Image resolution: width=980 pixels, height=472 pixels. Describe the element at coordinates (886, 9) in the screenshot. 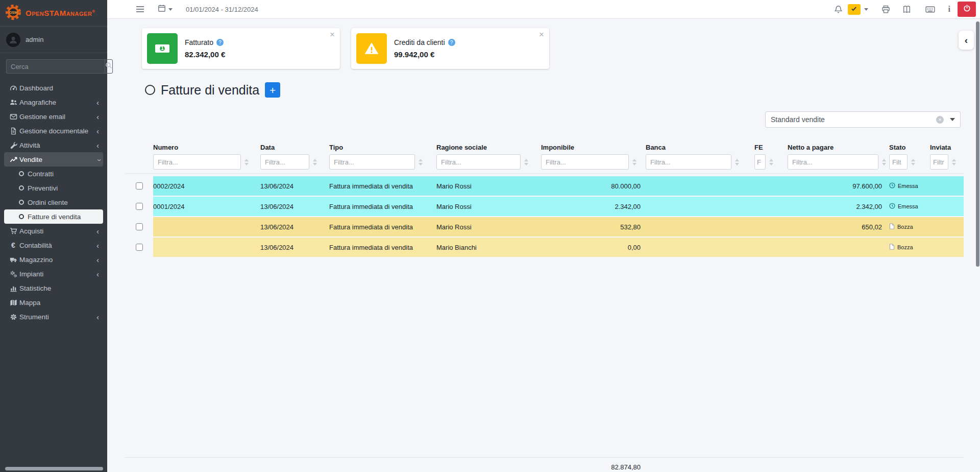

I see `print-icon` at that location.